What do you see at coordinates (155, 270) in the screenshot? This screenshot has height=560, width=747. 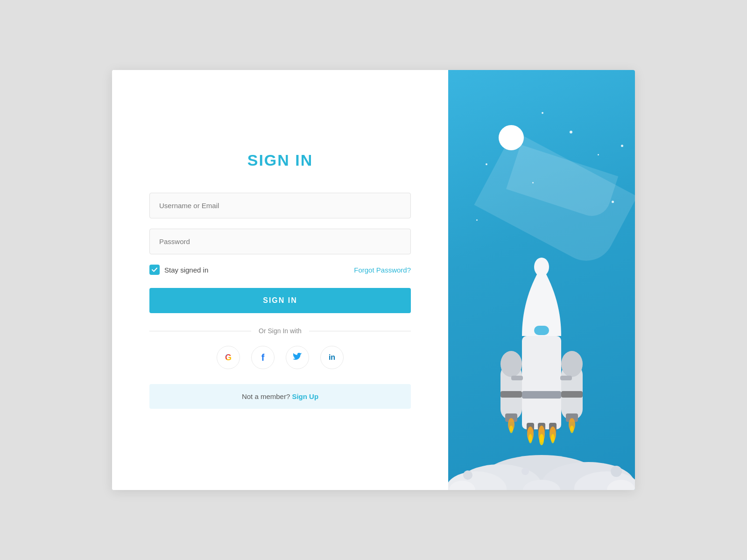 I see `checkmark-icon` at bounding box center [155, 270].